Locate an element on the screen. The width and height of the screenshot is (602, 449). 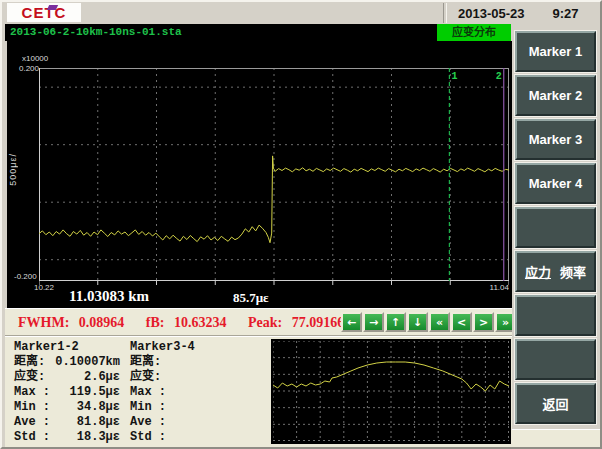
svg-text: 2 is located at coordinates (499, 76).